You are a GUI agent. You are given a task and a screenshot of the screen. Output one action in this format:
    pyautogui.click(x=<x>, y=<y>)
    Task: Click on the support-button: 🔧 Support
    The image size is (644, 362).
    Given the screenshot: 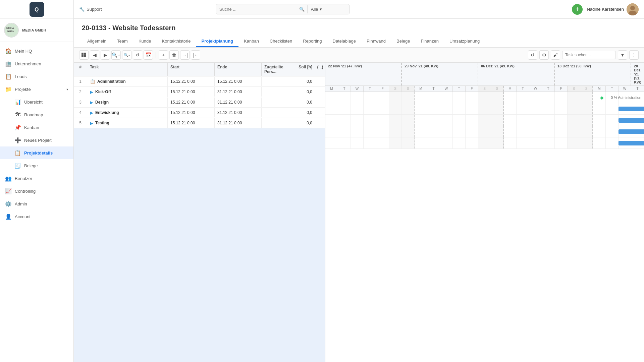 What is the action you would take?
    pyautogui.click(x=91, y=9)
    